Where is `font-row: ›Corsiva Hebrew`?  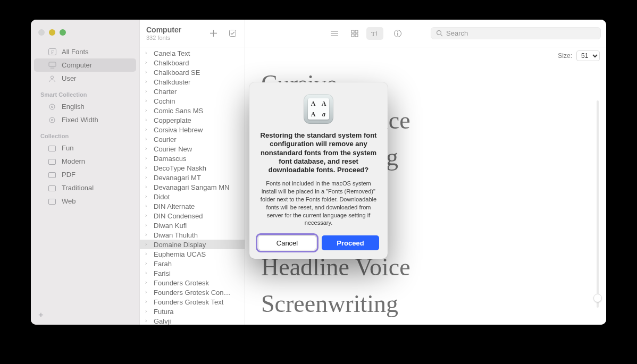
font-row: ›Corsiva Hebrew is located at coordinates (192, 130).